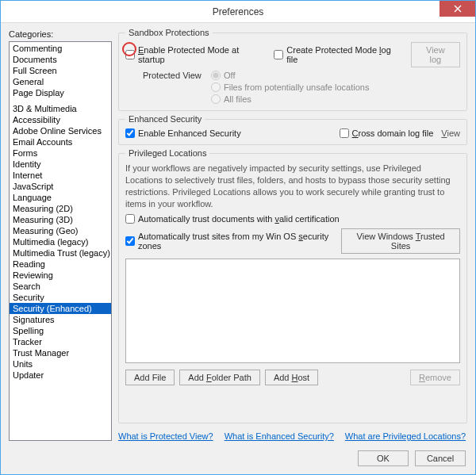  What do you see at coordinates (60, 253) in the screenshot?
I see `category-item: Multimedia Trust (legacy)` at bounding box center [60, 253].